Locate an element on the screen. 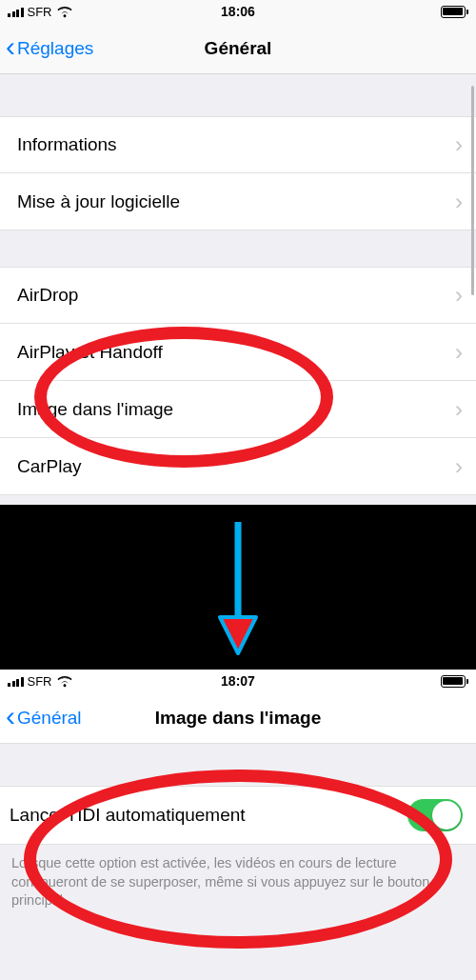 The image size is (476, 980). back-button: ‹ Réglages is located at coordinates (47, 48).